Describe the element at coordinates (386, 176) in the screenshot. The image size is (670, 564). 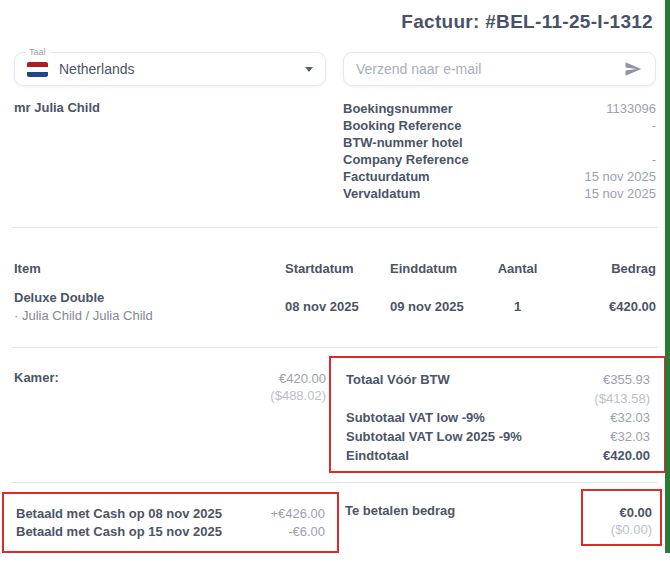
I see `booking-label: Factuurdatum` at that location.